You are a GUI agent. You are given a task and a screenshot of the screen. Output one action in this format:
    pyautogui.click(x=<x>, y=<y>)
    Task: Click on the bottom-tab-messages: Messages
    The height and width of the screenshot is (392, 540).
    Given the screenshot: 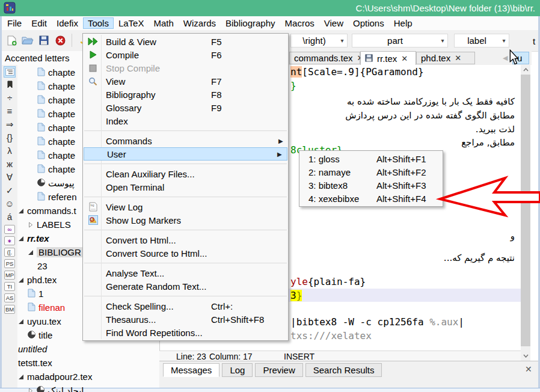 What is the action you would take?
    pyautogui.click(x=191, y=370)
    